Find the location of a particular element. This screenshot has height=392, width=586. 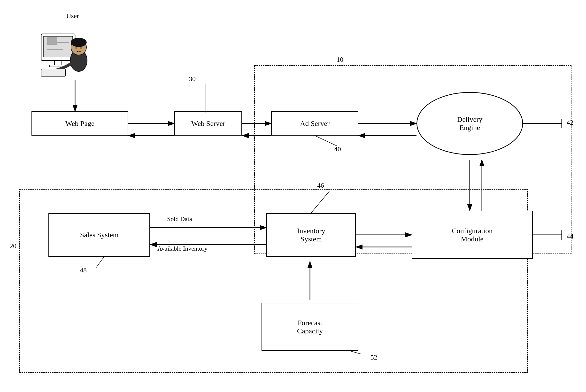

inventory-system-box: Inventory System is located at coordinates (311, 235).